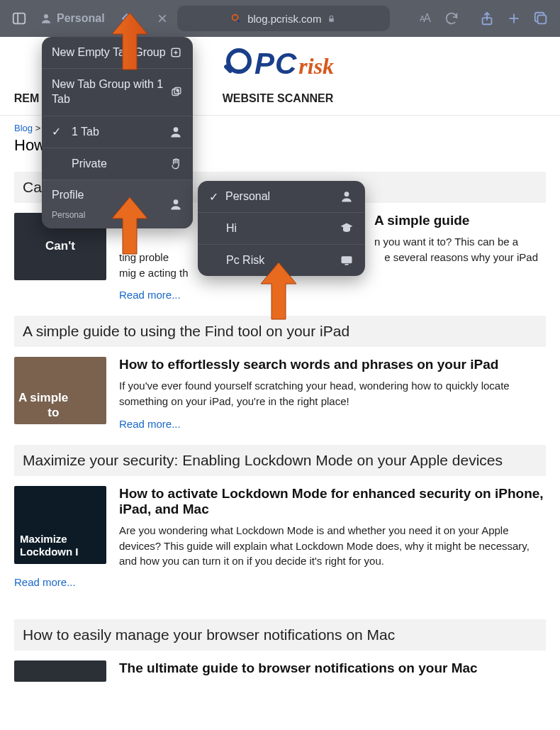 The image size is (560, 730). What do you see at coordinates (72, 18) in the screenshot?
I see `profile-indicator: Personal` at bounding box center [72, 18].